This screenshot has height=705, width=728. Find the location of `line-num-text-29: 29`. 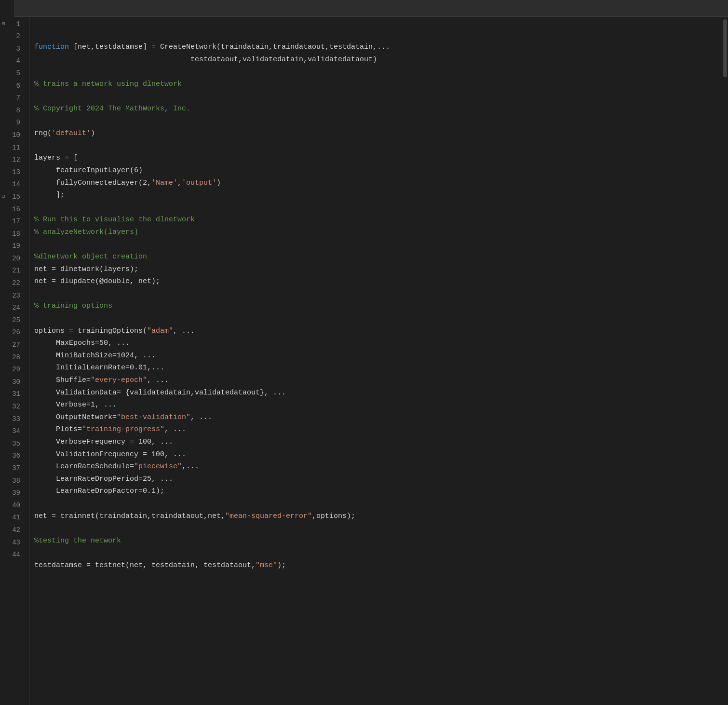

line-num-text-29: 29 is located at coordinates (16, 369).